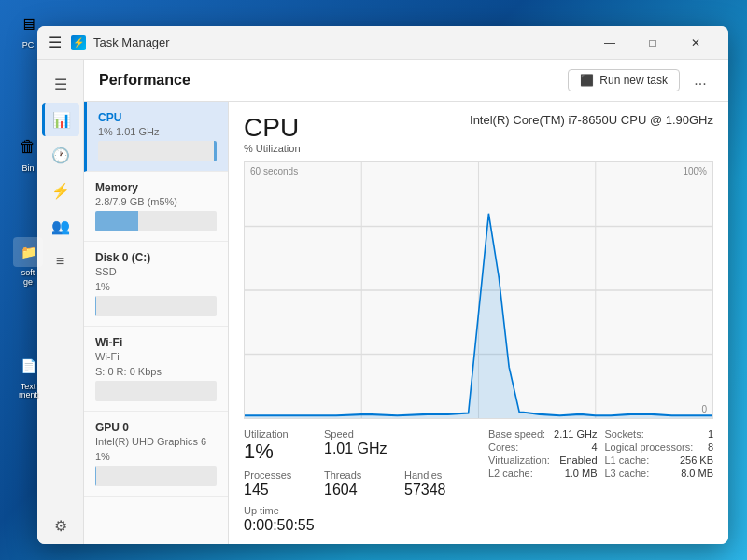 The image size is (747, 560). I want to click on desktop-icon-text: 📄 Textment, so click(28, 376).